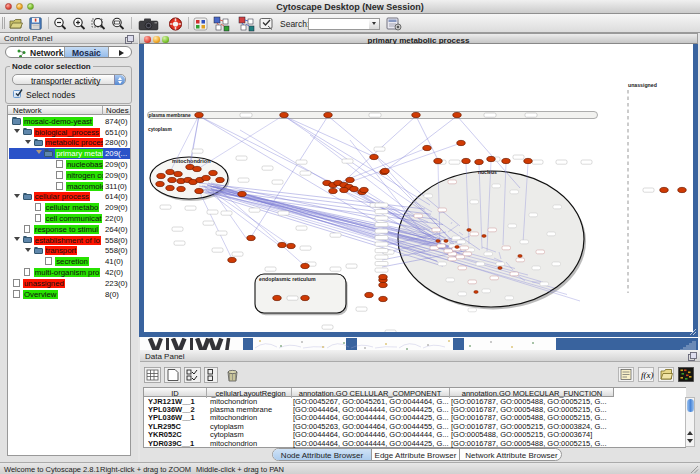 Image resolution: width=700 pixels, height=474 pixels. I want to click on svg-text: f(x), so click(648, 375).